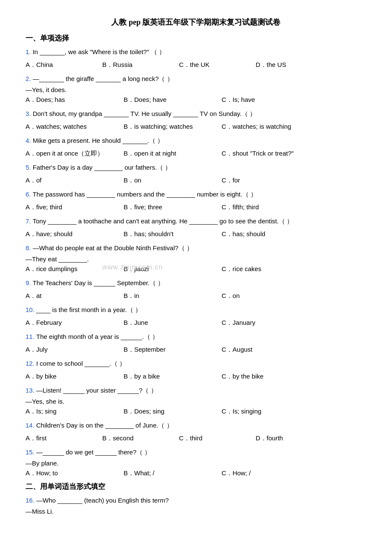  Describe the element at coordinates (196, 174) in the screenshot. I see `question-block: 5. Father's Day is a day ________ our fa…` at that location.